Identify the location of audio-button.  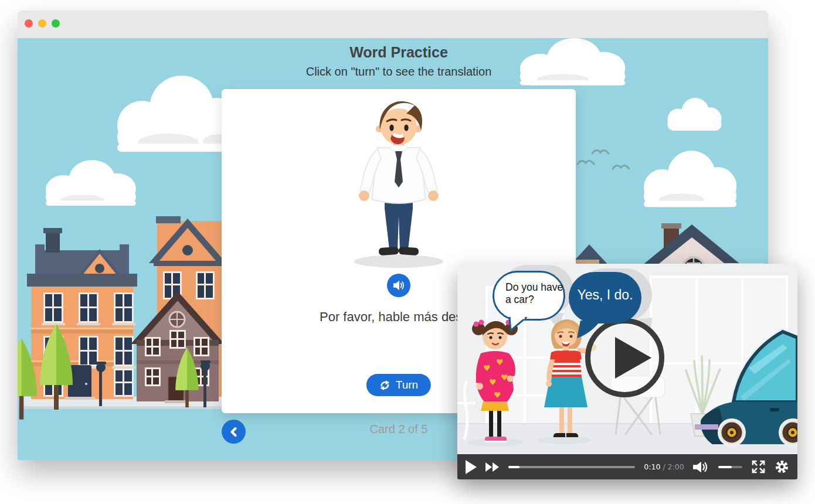
(399, 285).